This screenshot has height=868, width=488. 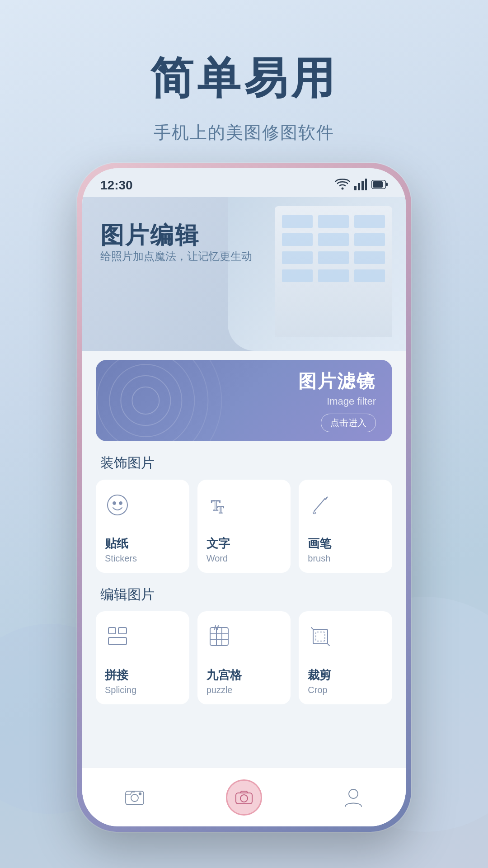 What do you see at coordinates (319, 543) in the screenshot?
I see `brush-name-zh: 画笔` at bounding box center [319, 543].